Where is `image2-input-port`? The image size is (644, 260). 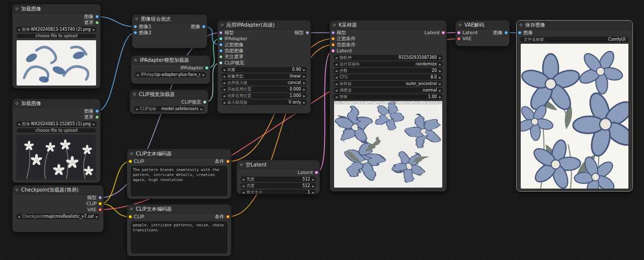 image2-input-port is located at coordinates (135, 33).